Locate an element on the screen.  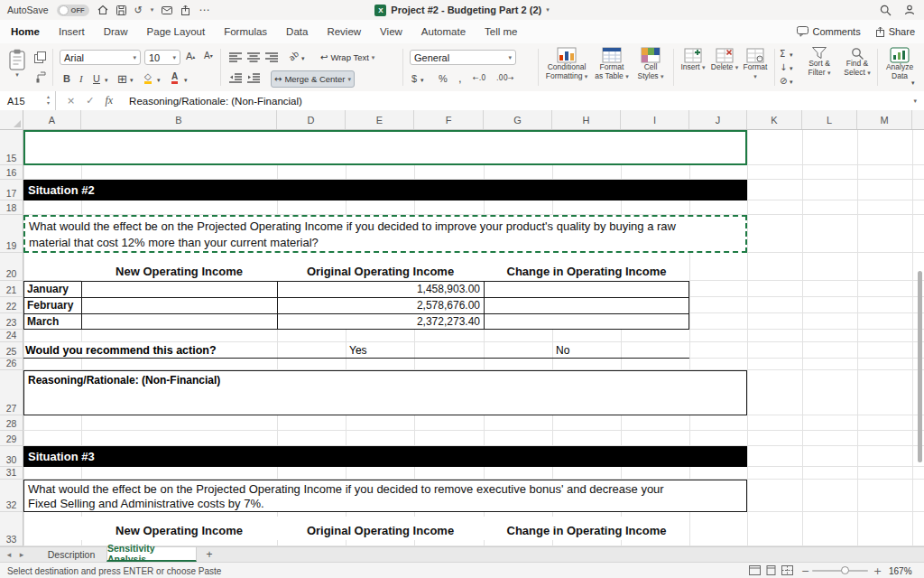
row-header-17: 17 is located at coordinates (12, 190).